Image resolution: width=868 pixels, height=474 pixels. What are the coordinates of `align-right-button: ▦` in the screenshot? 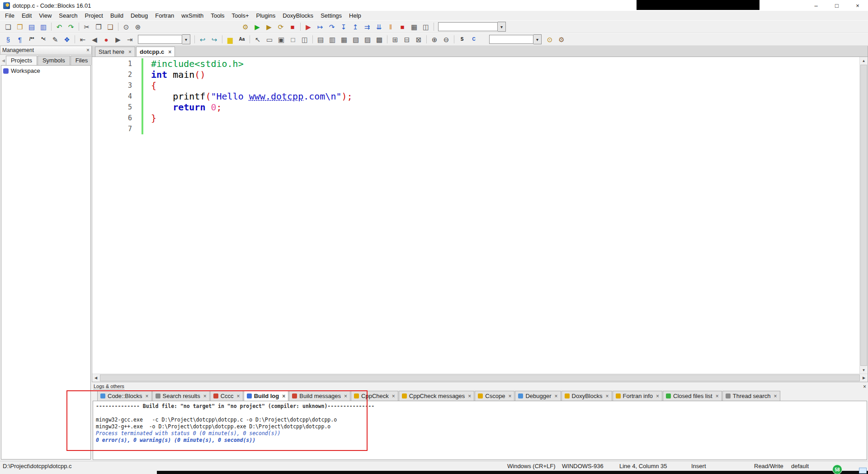 It's located at (344, 40).